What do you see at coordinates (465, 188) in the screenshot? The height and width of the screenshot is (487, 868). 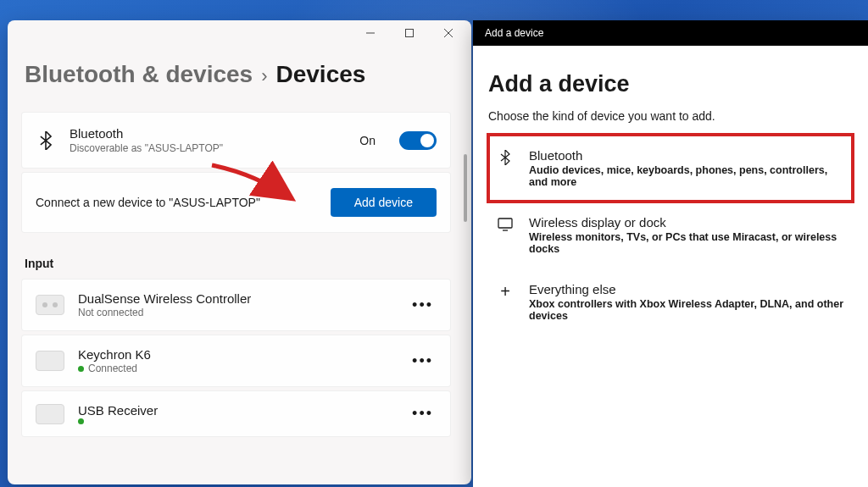 I see `scrollbar` at bounding box center [465, 188].